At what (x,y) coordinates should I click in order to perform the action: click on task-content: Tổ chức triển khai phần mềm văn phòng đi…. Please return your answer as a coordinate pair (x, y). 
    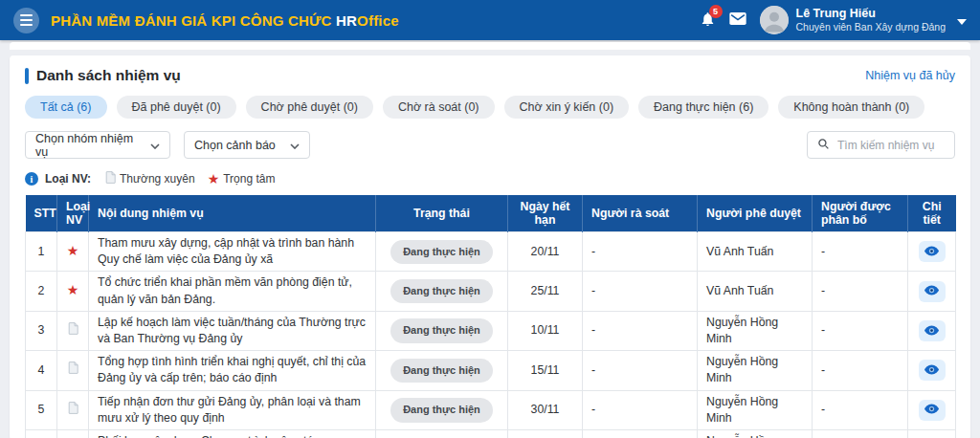
    Looking at the image, I should click on (233, 291).